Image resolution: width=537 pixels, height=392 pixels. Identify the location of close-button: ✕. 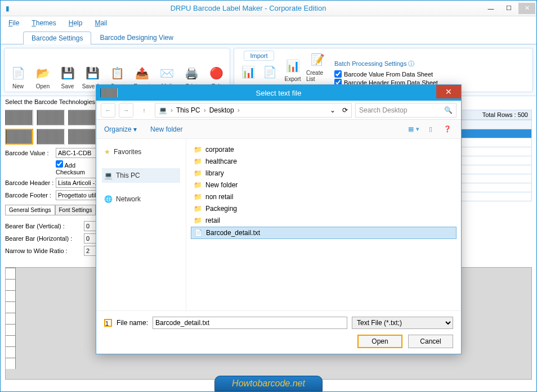
(527, 8).